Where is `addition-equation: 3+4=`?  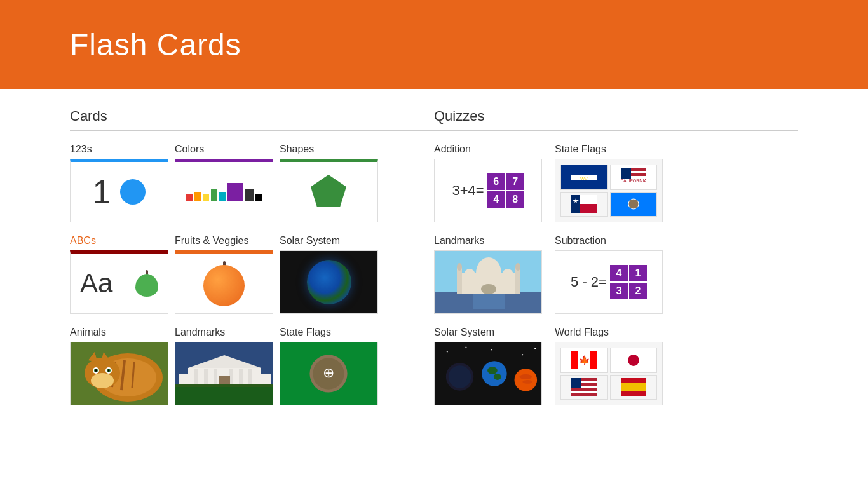 addition-equation: 3+4= is located at coordinates (468, 191).